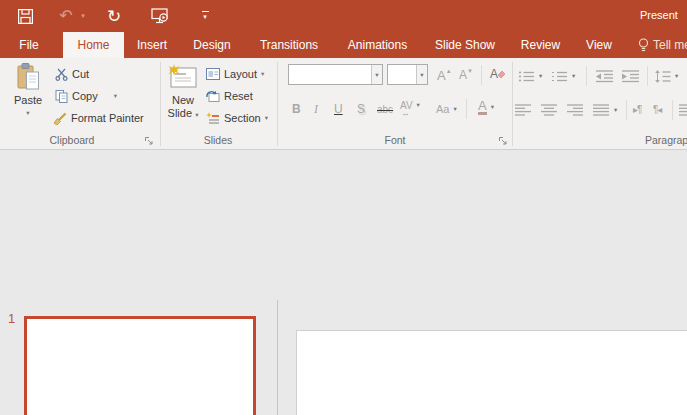  What do you see at coordinates (62, 74) in the screenshot?
I see `cut-icon` at bounding box center [62, 74].